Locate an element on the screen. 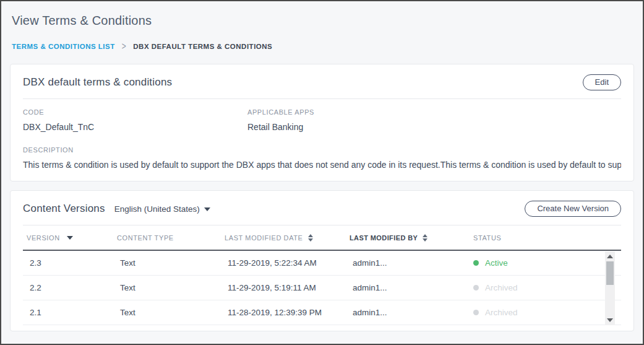 The height and width of the screenshot is (345, 644). column-header-content-type: CONTENT TYPE is located at coordinates (167, 238).